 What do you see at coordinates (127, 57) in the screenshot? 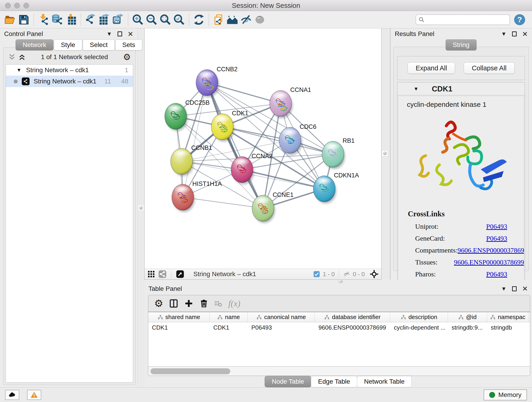
I see `network-options-gear-icon: ⚙` at bounding box center [127, 57].